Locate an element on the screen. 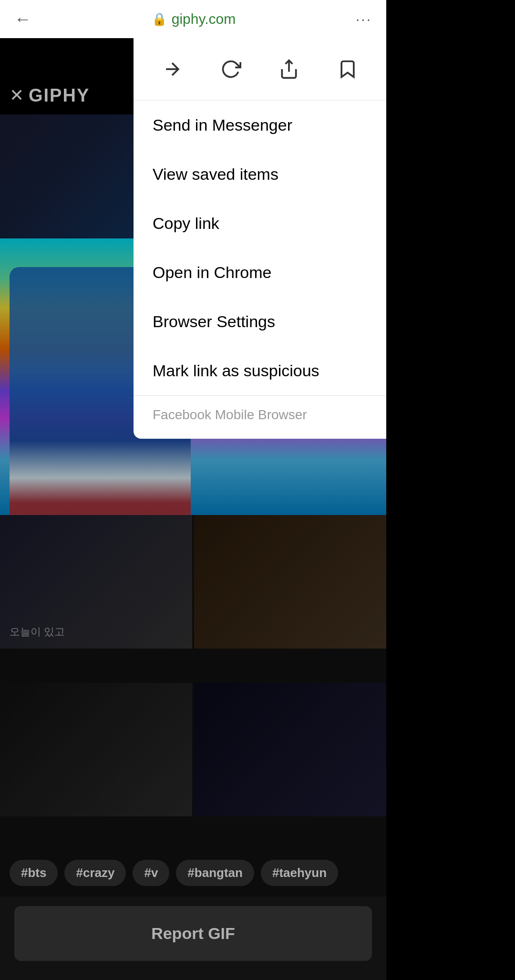 The image size is (515, 980). back-button: ← is located at coordinates (23, 19).